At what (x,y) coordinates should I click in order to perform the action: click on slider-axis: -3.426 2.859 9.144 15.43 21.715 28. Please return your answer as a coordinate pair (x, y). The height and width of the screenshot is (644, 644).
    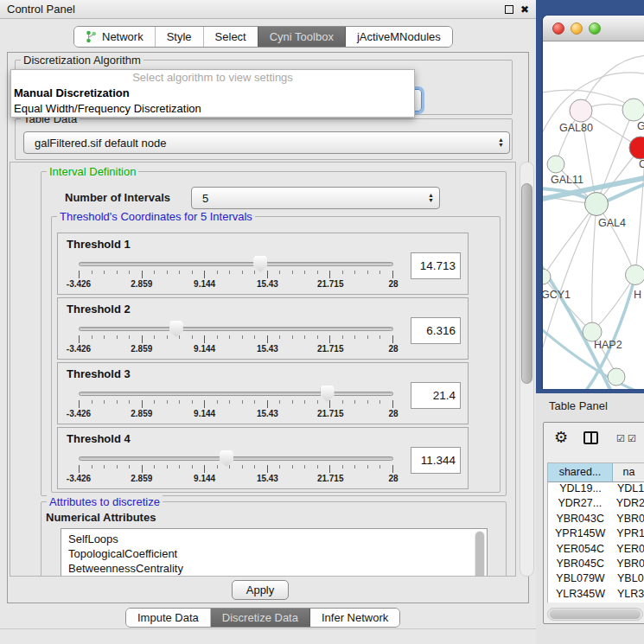
    Looking at the image, I should click on (236, 285).